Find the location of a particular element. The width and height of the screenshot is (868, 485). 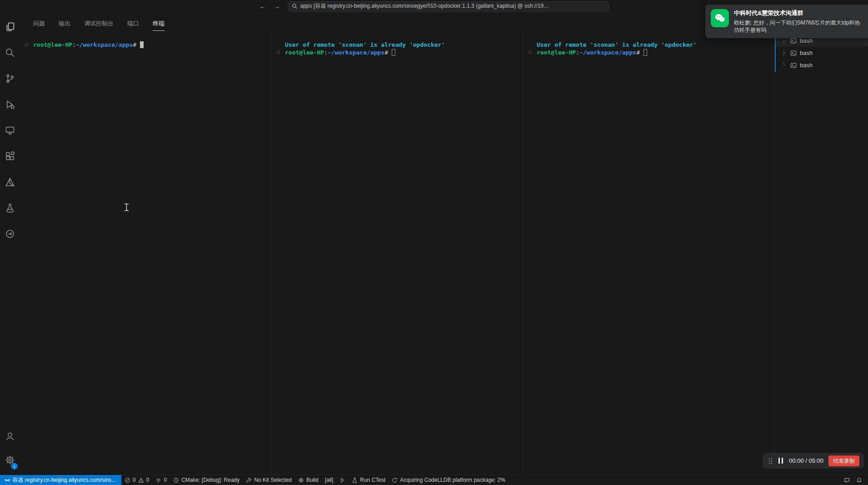

terminal-list-item: └ bash is located at coordinates (822, 65).